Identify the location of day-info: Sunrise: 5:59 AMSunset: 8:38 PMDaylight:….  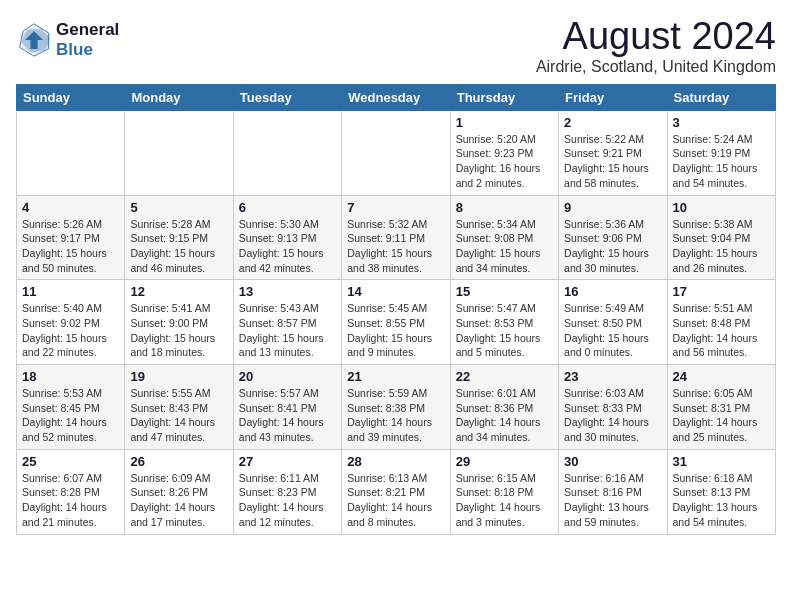
(396, 416).